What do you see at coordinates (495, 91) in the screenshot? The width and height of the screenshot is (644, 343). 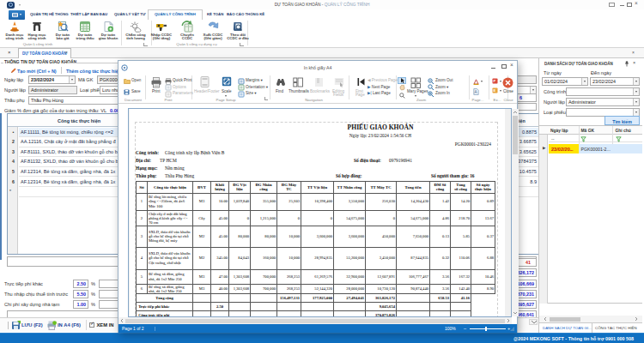 I see `svg-text: E` at bounding box center [495, 91].